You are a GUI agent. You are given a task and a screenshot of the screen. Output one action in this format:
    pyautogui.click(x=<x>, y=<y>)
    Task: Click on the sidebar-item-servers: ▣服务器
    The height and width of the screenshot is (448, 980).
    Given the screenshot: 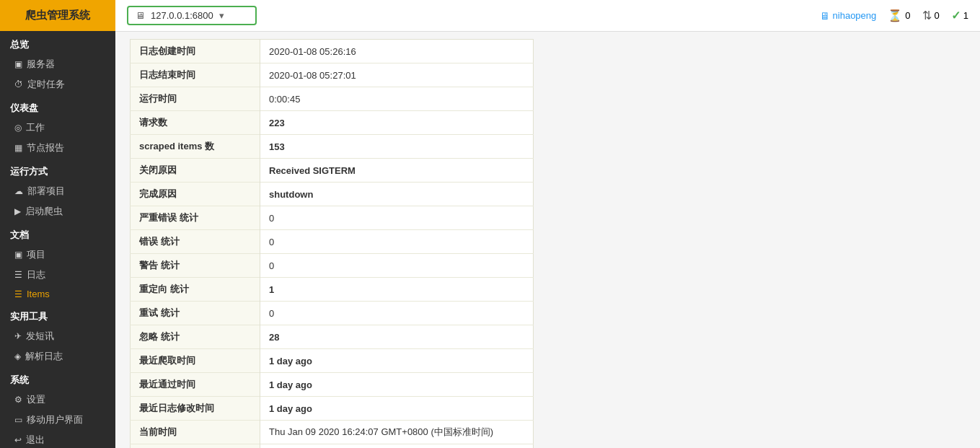 What is the action you would take?
    pyautogui.click(x=58, y=64)
    